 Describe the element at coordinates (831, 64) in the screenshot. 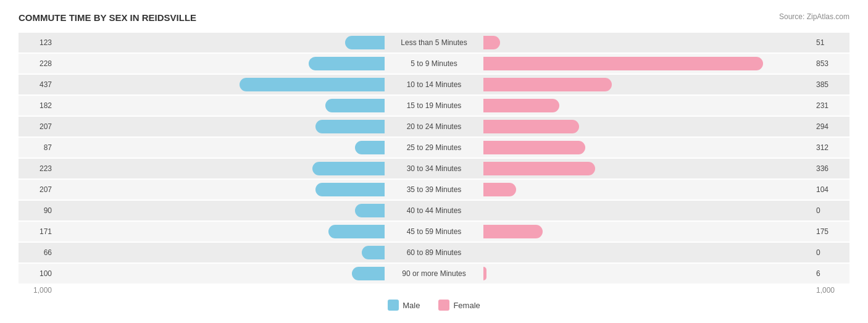

I see `female-value: 853` at that location.